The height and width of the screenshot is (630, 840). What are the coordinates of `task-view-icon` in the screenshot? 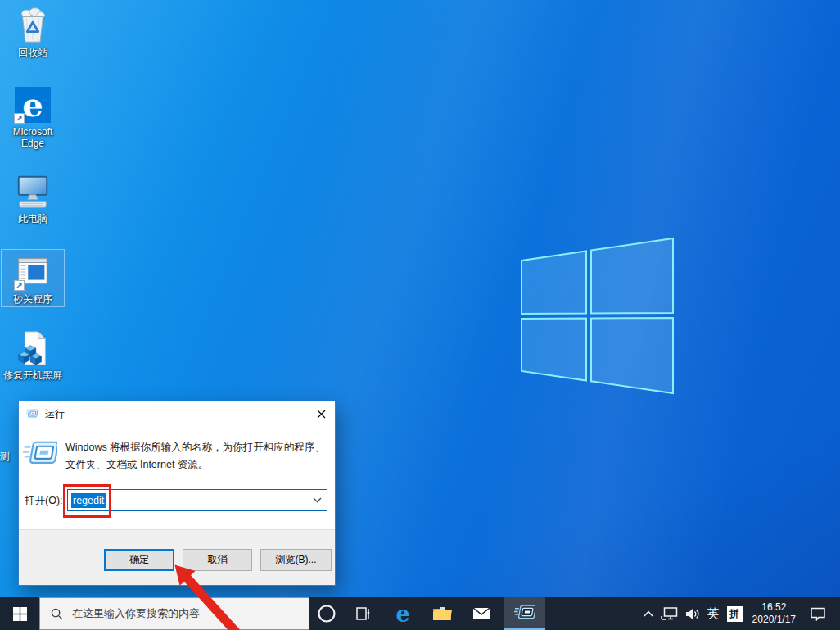 It's located at (364, 614).